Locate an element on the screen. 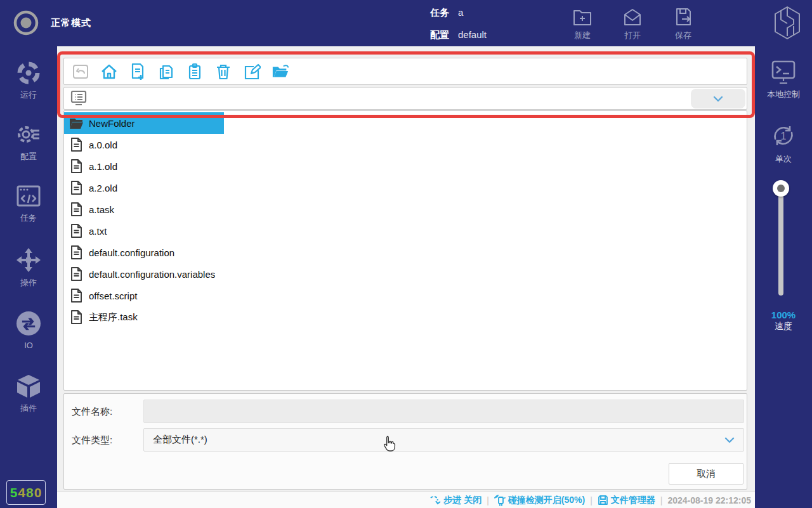 The width and height of the screenshot is (812, 508). cancel-button: 取消 is located at coordinates (706, 474).